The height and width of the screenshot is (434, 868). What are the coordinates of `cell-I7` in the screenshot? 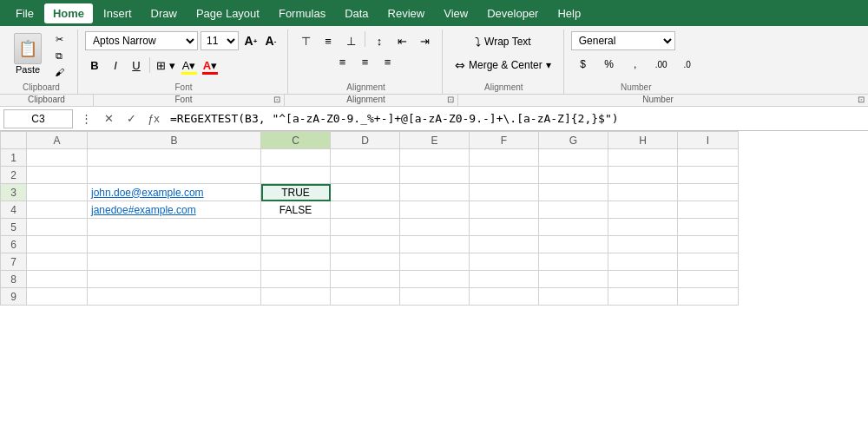 It's located at (708, 262).